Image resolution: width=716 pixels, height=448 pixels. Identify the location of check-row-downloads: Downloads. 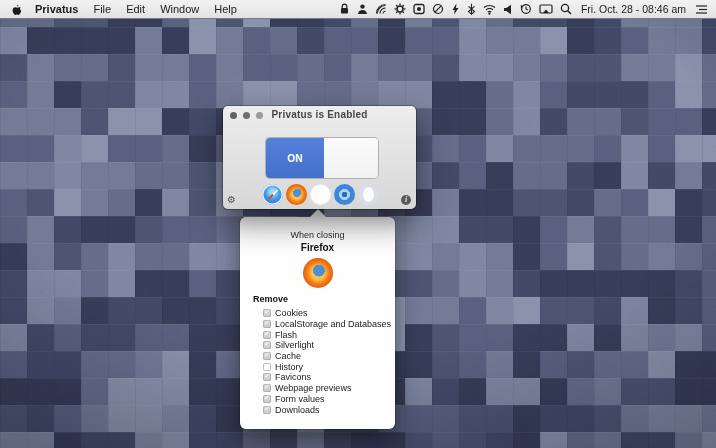
(329, 410).